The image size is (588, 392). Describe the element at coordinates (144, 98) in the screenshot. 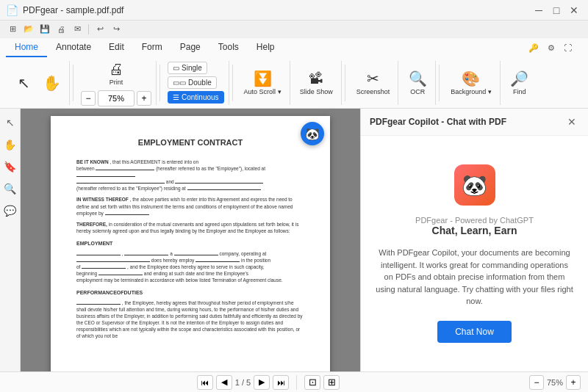

I see `zoom-in-ribbon-button: +` at that location.